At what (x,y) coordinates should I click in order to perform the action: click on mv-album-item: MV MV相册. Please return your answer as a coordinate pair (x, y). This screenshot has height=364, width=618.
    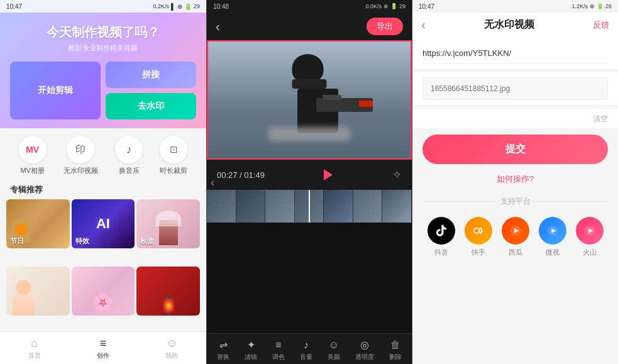
    Looking at the image, I should click on (33, 156).